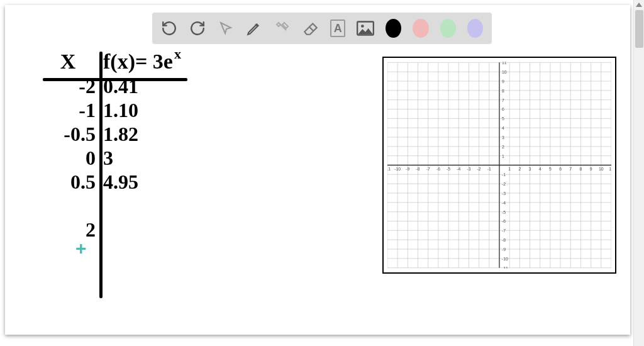 Image resolution: width=644 pixels, height=346 pixels. Describe the element at coordinates (177, 54) in the screenshot. I see `fx-exponent: x` at that location.